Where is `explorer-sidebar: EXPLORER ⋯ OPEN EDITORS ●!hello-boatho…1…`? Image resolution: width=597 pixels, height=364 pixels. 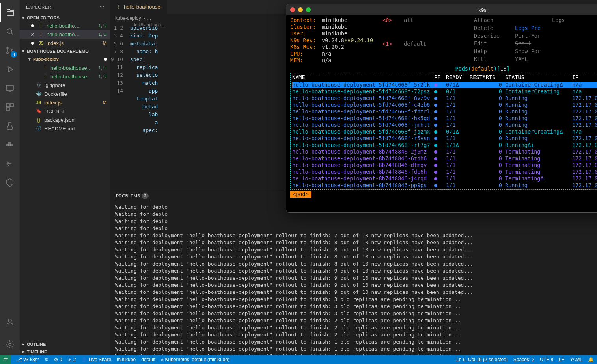 explorer-sidebar: EXPLORER ⋯ OPEN EDITORS ●!hello-boatho…1… is located at coordinates (65, 178).